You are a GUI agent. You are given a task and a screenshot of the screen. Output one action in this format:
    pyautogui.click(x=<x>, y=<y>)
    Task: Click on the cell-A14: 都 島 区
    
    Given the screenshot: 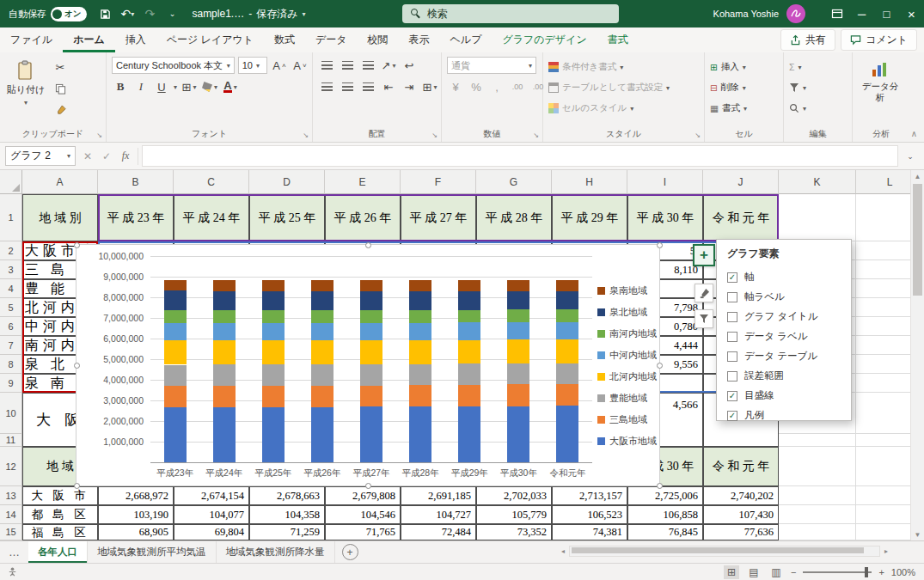 What is the action you would take?
    pyautogui.click(x=60, y=515)
    